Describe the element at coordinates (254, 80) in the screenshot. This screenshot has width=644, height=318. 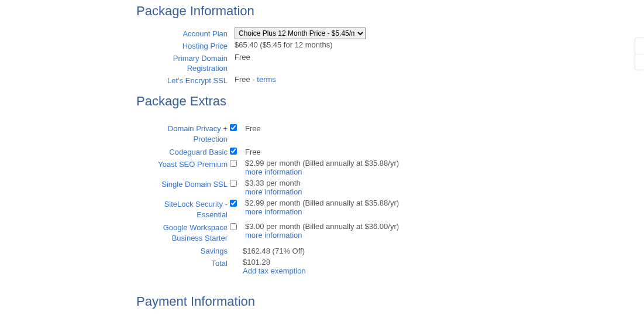
I see `ssl-dash: -` at that location.